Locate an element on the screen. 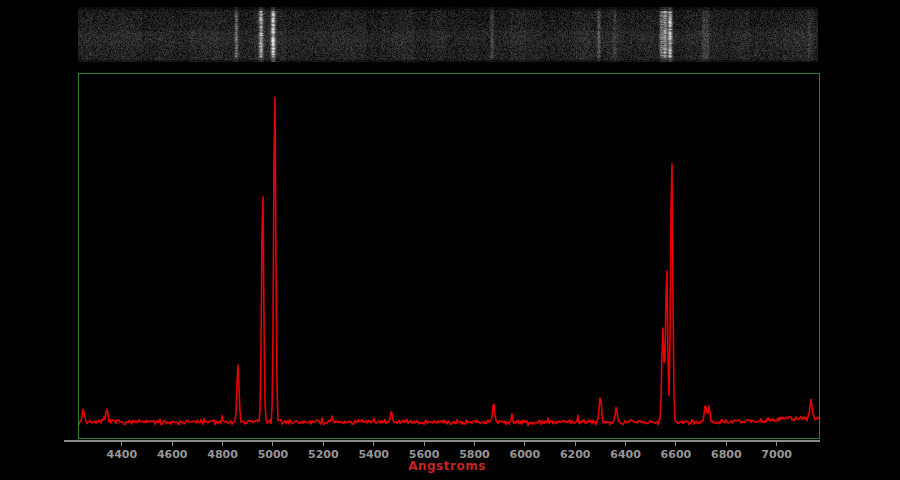  x-tick-label: 6400 is located at coordinates (626, 454).